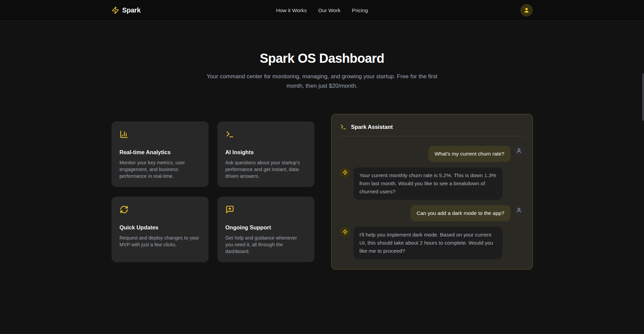 This screenshot has width=644, height=334. What do you see at coordinates (124, 134) in the screenshot?
I see `bar-chart-icon` at bounding box center [124, 134].